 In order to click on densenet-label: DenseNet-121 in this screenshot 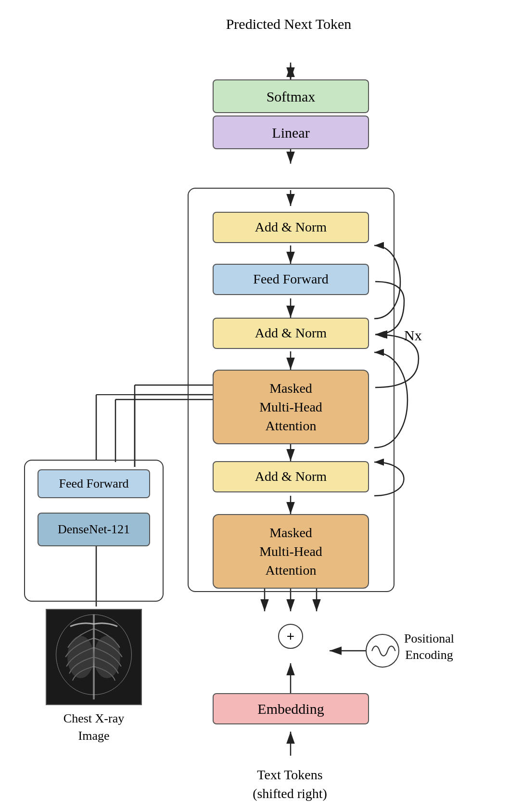, I will do `click(94, 529)`.